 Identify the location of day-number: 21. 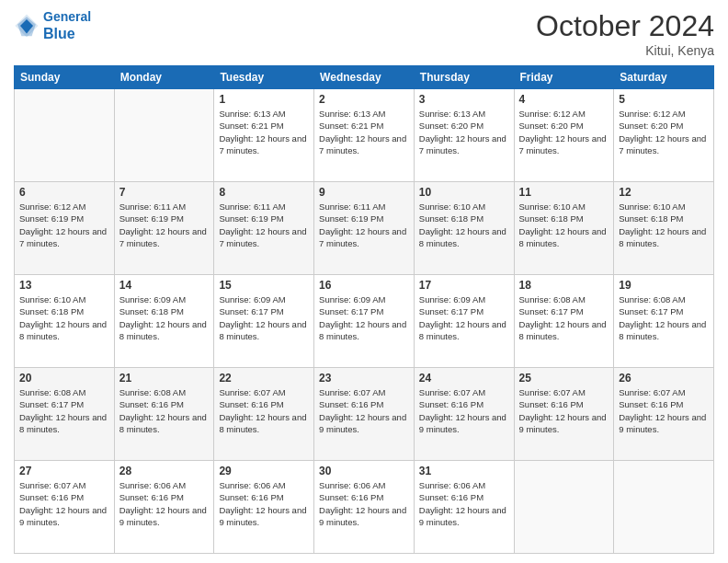
(165, 378).